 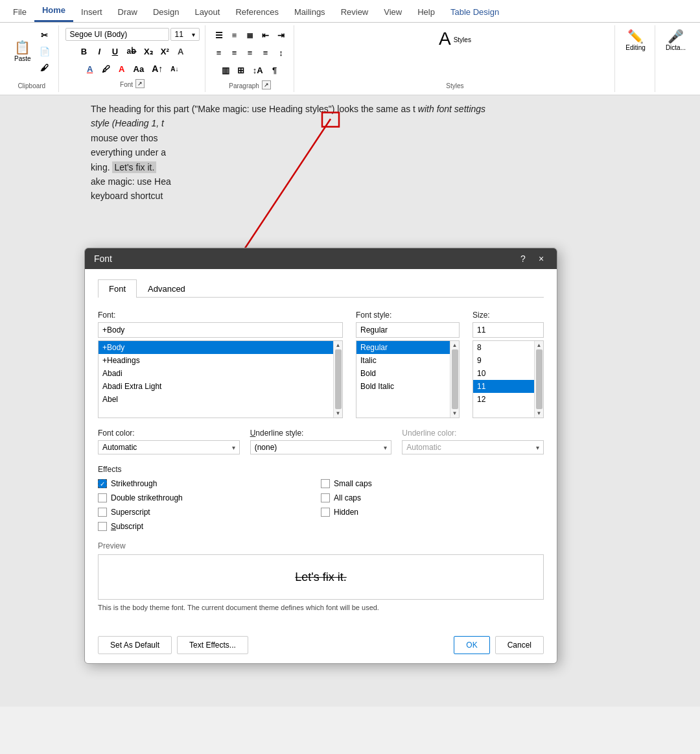 I want to click on scroll-up-arrow: ▲, so click(x=338, y=345).